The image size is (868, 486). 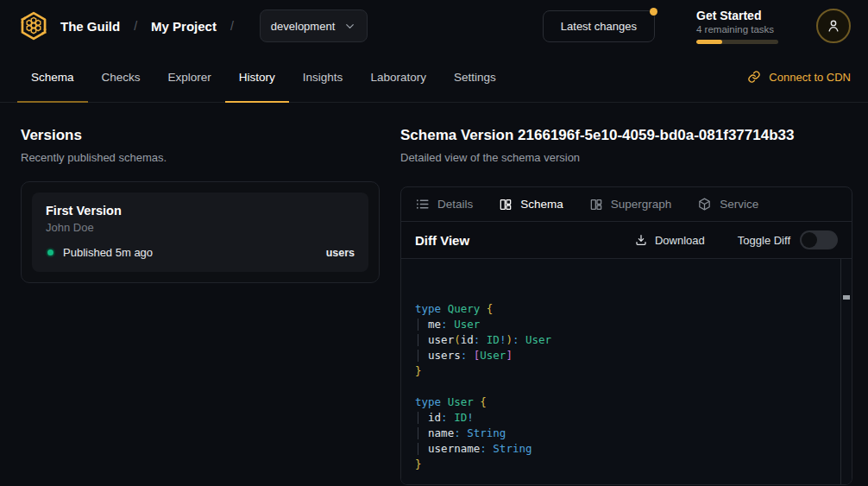 What do you see at coordinates (303, 26) in the screenshot?
I see `target-selector-value: development` at bounding box center [303, 26].